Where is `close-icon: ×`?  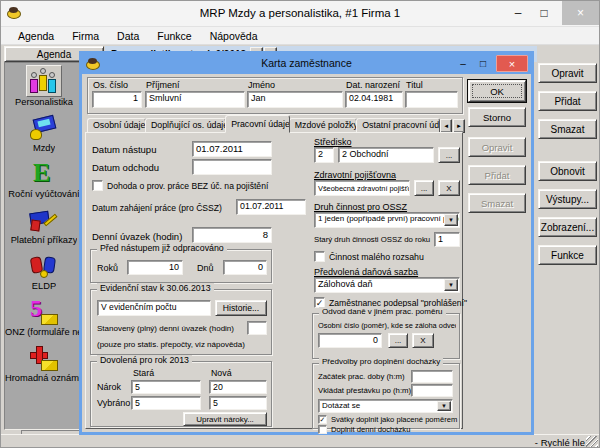 close-icon: × is located at coordinates (580, 13).